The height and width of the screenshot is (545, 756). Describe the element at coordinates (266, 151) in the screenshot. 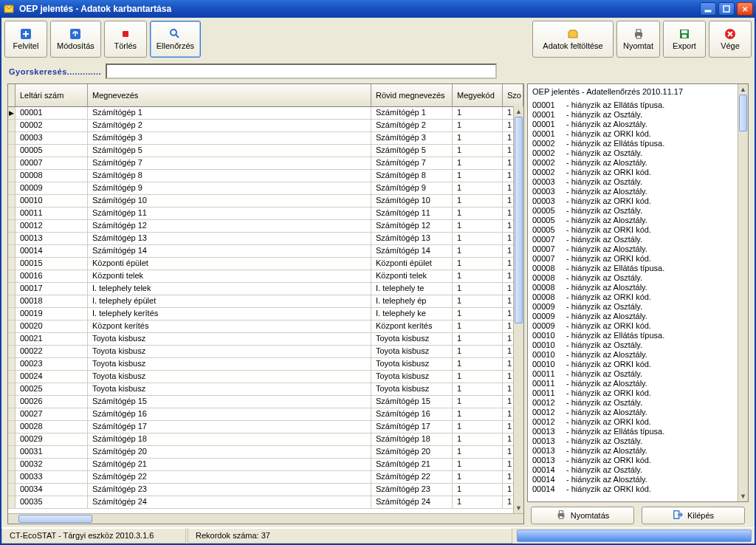

I see `table-row: 00005Számítógép 5Számítógép 511` at that location.